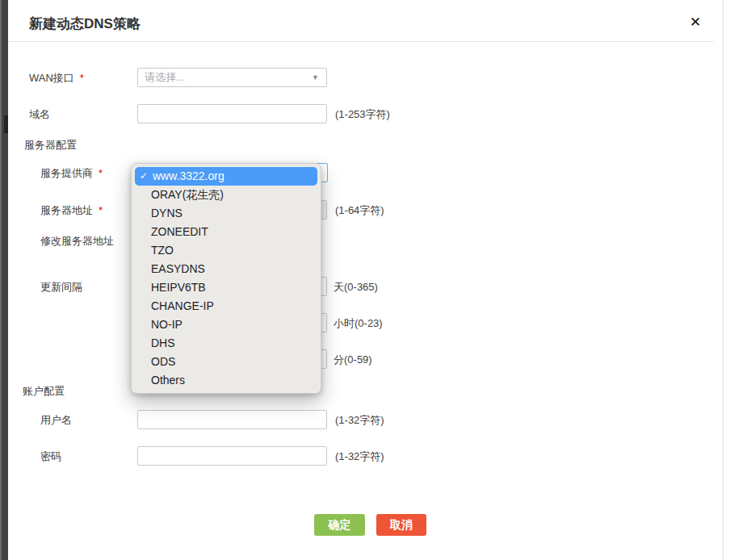 This screenshot has width=730, height=560. I want to click on title-divider, so click(361, 42).